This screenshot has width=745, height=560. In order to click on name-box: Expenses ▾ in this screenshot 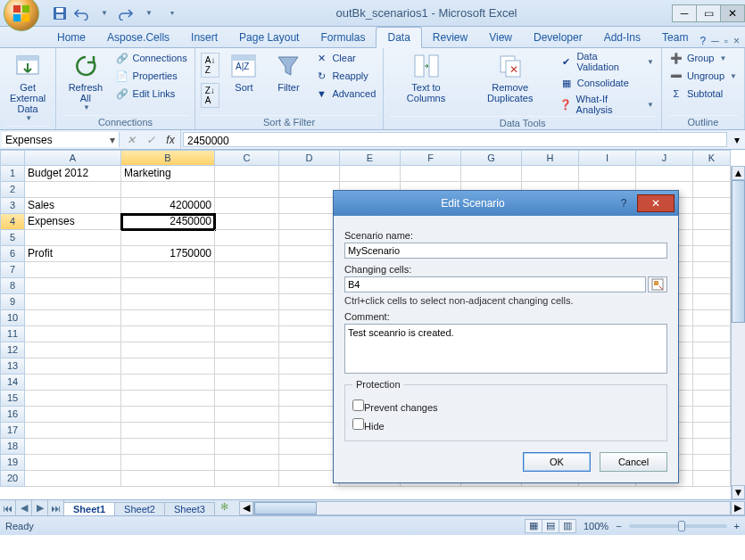, I will do `click(61, 139)`.